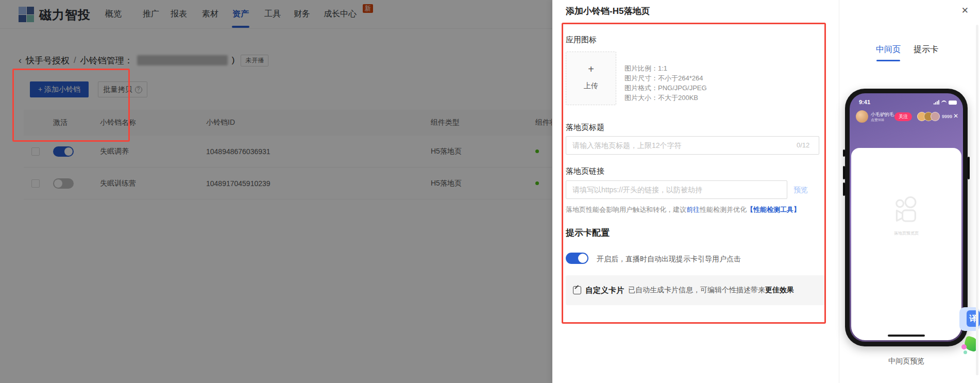 The image size is (980, 383). Describe the element at coordinates (937, 102) in the screenshot. I see `signal-icon` at that location.